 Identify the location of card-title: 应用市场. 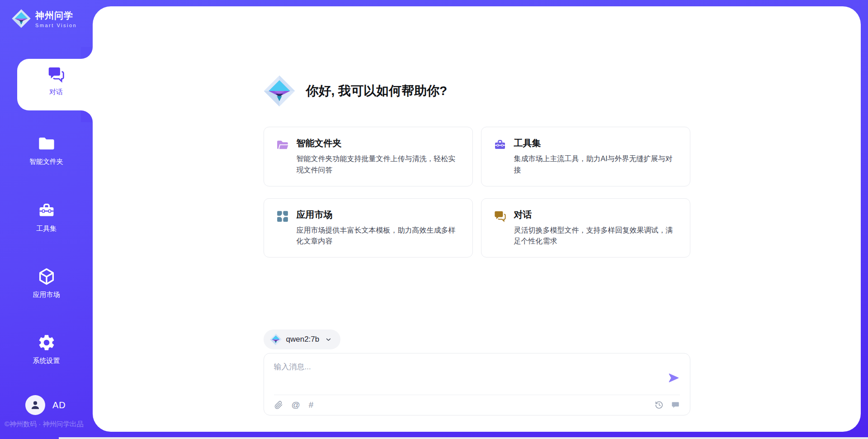
(379, 215).